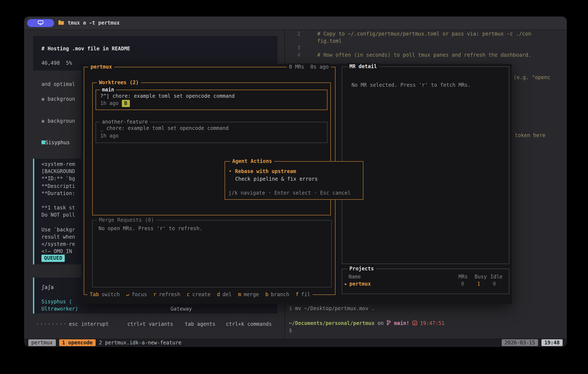  Describe the element at coordinates (126, 104) in the screenshot. I see `busy-badge: B` at that location.